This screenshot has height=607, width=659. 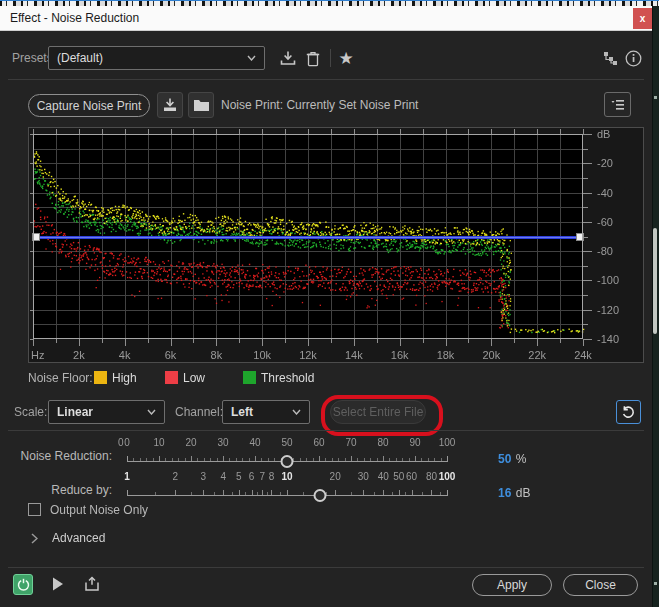 What do you see at coordinates (326, 588) in the screenshot?
I see `footer: Apply Close` at bounding box center [326, 588].